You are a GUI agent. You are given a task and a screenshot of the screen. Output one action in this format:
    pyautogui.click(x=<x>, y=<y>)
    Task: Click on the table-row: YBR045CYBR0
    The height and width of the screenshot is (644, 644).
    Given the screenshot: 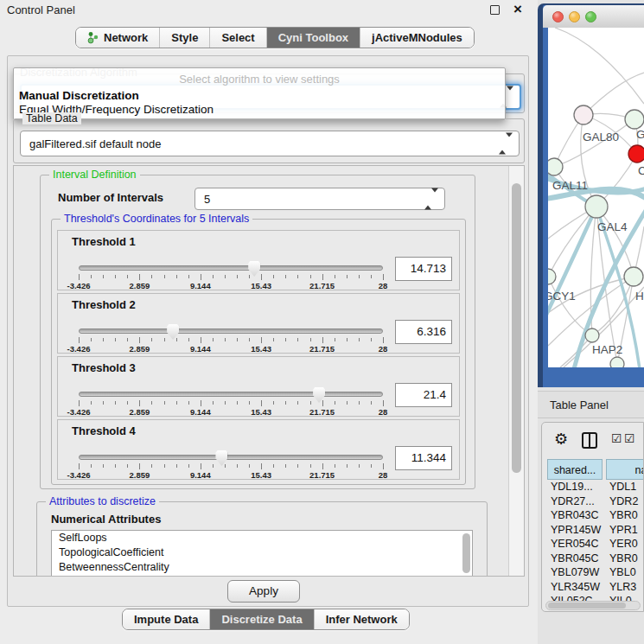 What is the action you would take?
    pyautogui.click(x=596, y=560)
    